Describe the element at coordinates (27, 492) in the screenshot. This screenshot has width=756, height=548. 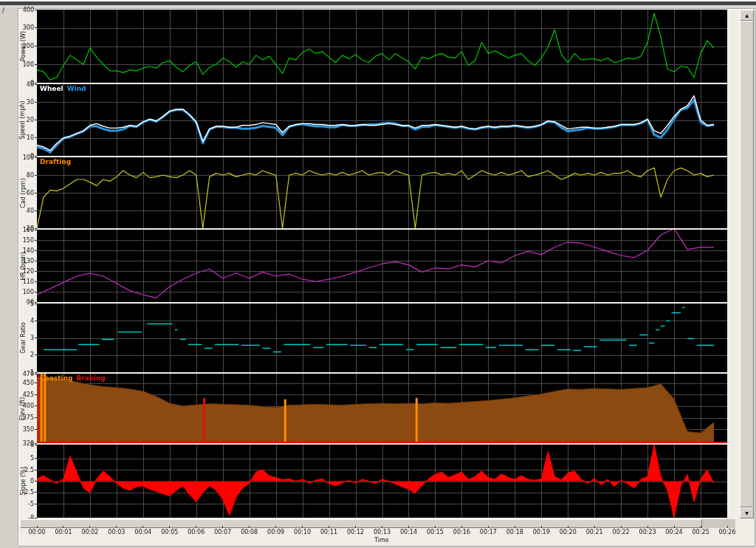
I see `y-tick-label: -2.5` at that location.